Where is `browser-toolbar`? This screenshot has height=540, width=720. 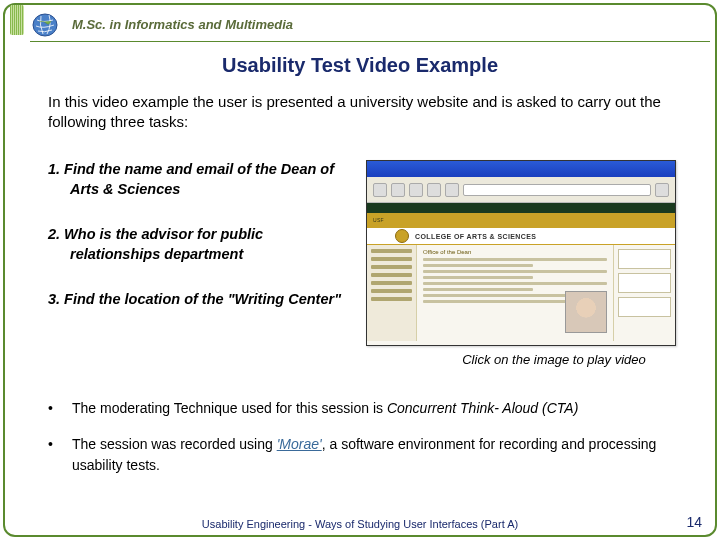
browser-toolbar is located at coordinates (521, 190).